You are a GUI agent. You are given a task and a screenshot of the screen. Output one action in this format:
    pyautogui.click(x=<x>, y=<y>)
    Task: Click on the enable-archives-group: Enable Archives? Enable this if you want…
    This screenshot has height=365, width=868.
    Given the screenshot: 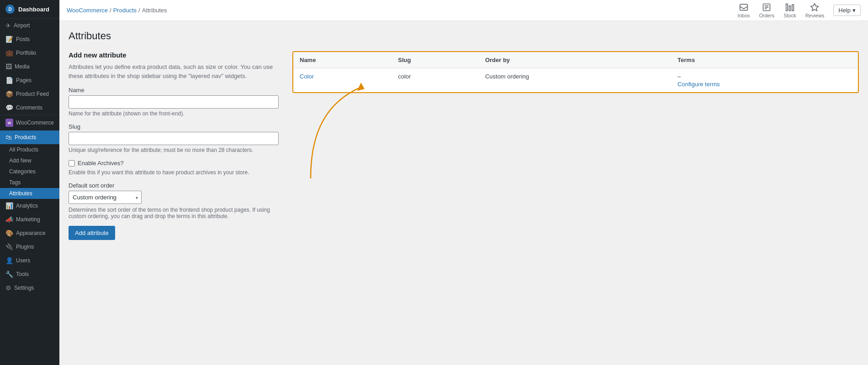 What is the action you would take?
    pyautogui.click(x=174, y=168)
    